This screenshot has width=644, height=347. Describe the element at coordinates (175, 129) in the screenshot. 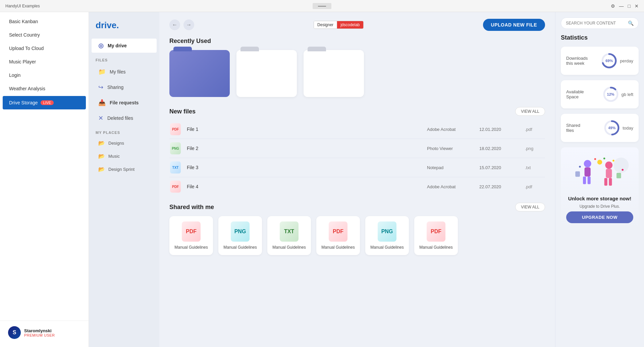

I see `file-icon-wrap: PDF` at that location.